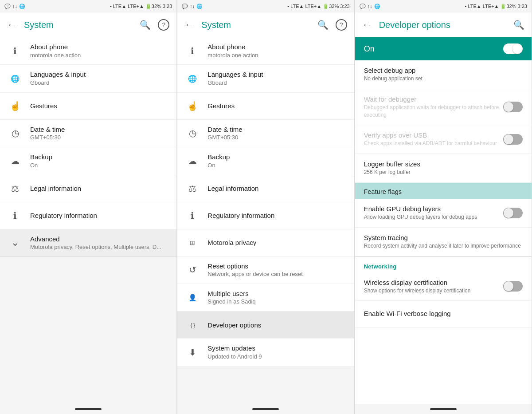 The width and height of the screenshot is (532, 414). What do you see at coordinates (15, 243) in the screenshot?
I see `advanced-chevron-icon-1: ⌄` at bounding box center [15, 243].